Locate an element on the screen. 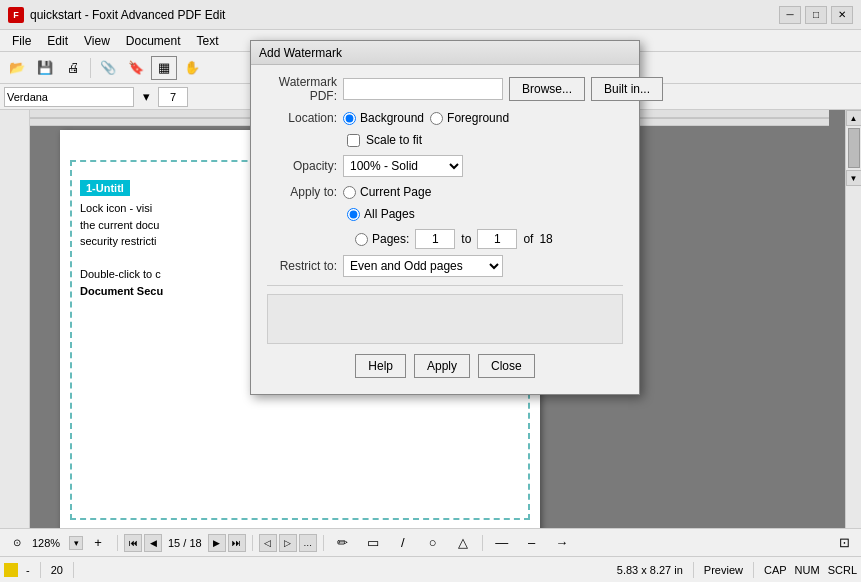 Image resolution: width=861 pixels, height=582 pixels. annotation-tools: ✏ ▭ / ○ △ is located at coordinates (403, 543).